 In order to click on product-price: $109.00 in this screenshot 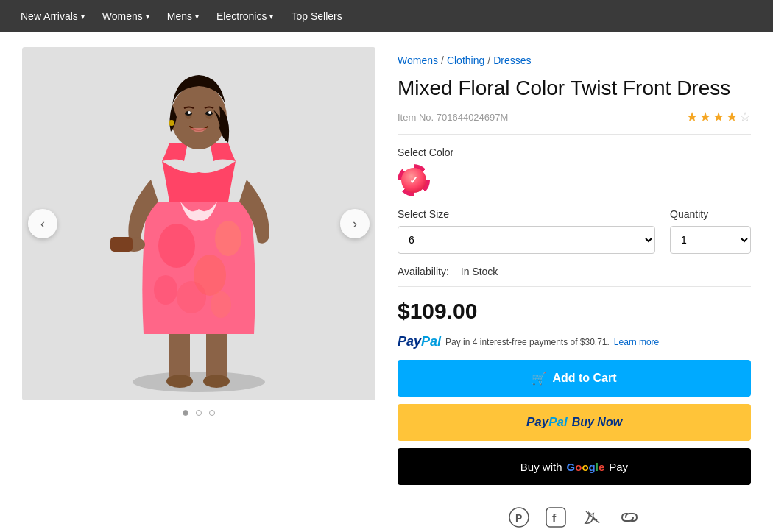, I will do `click(574, 311)`.